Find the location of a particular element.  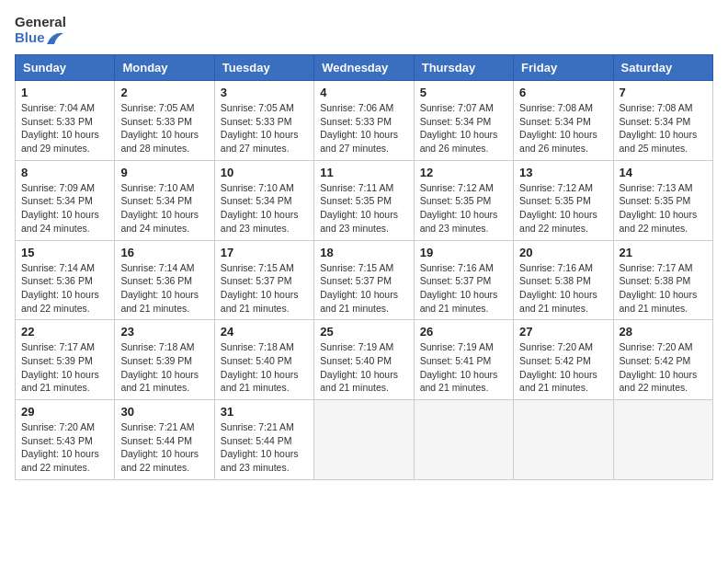

day-number: 1 is located at coordinates (64, 92).